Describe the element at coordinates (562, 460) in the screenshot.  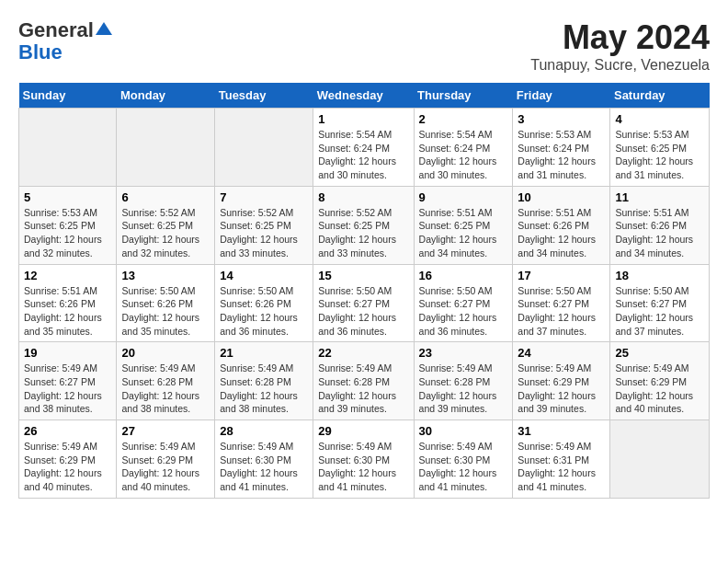
I see `calendar-cell: 31Sunrise: 5:49 AM Sunset: 6:31 PM Dayli…` at that location.